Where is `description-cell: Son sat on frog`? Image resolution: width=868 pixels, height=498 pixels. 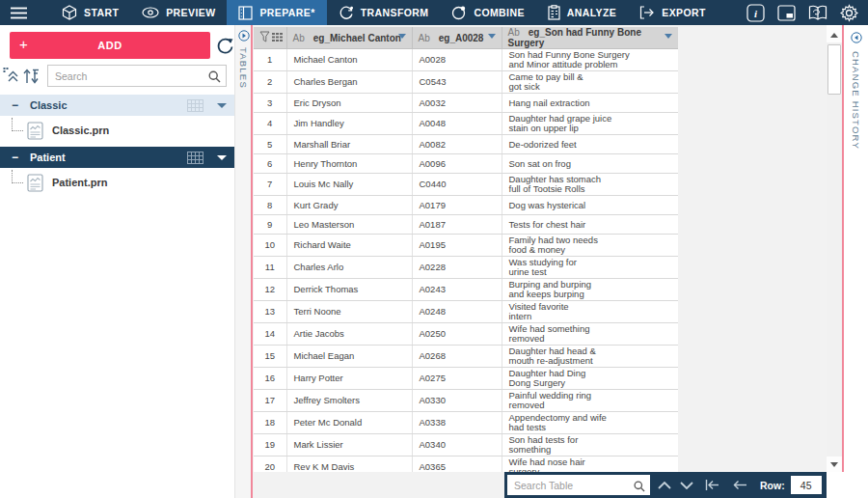
description-cell: Son sat on frog is located at coordinates (590, 164).